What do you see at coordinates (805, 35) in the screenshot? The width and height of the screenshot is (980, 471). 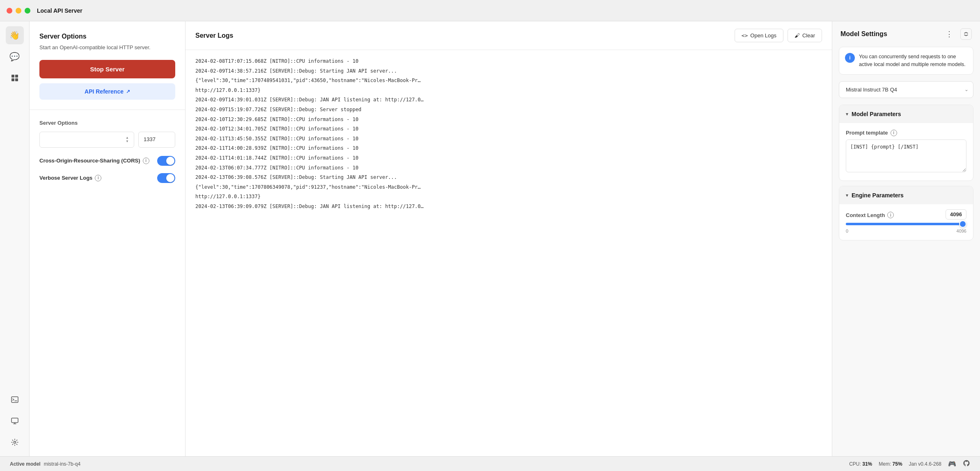 I see `clear-logs-button: 🖌 Clear` at bounding box center [805, 35].